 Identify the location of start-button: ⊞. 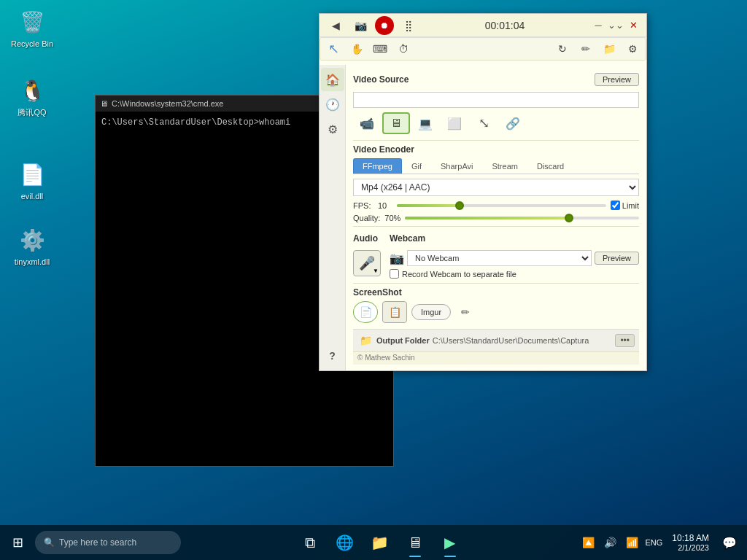
(18, 542).